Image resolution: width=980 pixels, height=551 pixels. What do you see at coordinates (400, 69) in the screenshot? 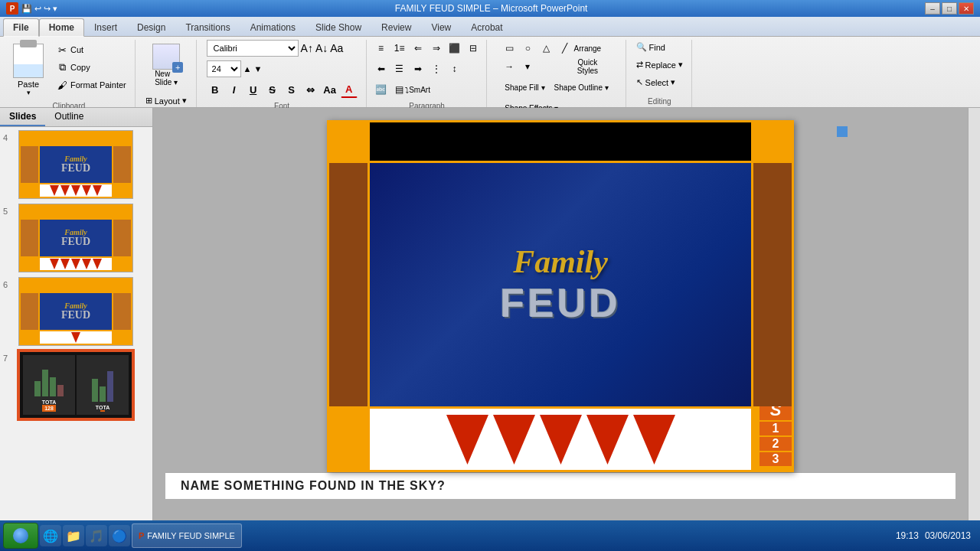
I see `align-center-button: ☰` at bounding box center [400, 69].